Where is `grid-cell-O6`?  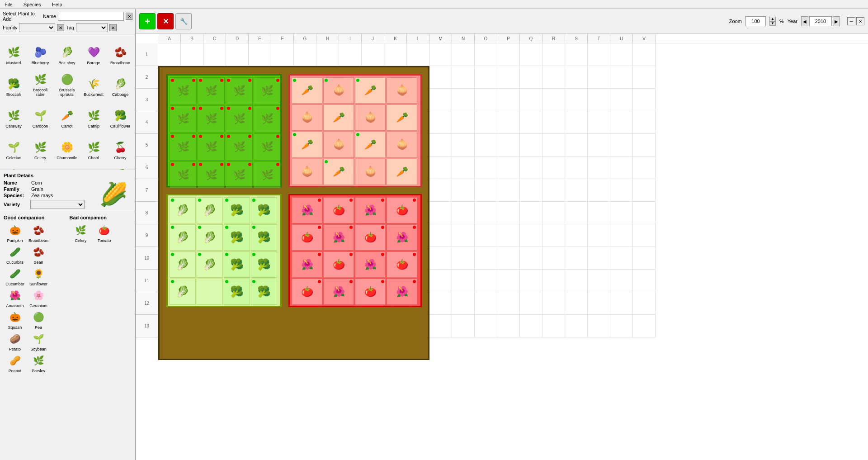 grid-cell-O6 is located at coordinates (486, 168).